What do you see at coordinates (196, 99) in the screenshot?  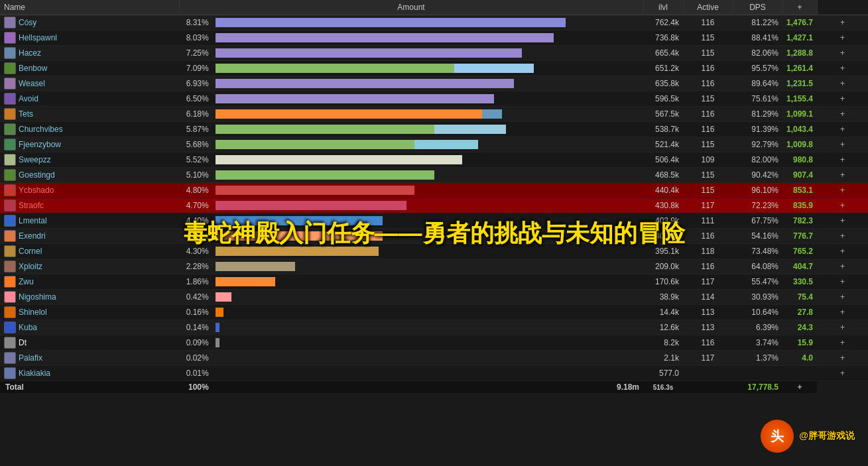 I see `pct-cell: 6.50%` at bounding box center [196, 99].